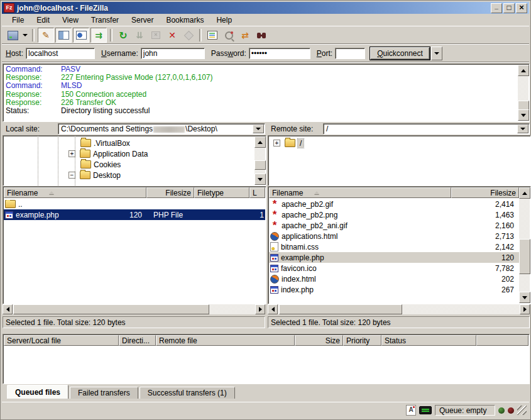  What do you see at coordinates (156, 35) in the screenshot?
I see `cancel-operation-button: ×` at bounding box center [156, 35].